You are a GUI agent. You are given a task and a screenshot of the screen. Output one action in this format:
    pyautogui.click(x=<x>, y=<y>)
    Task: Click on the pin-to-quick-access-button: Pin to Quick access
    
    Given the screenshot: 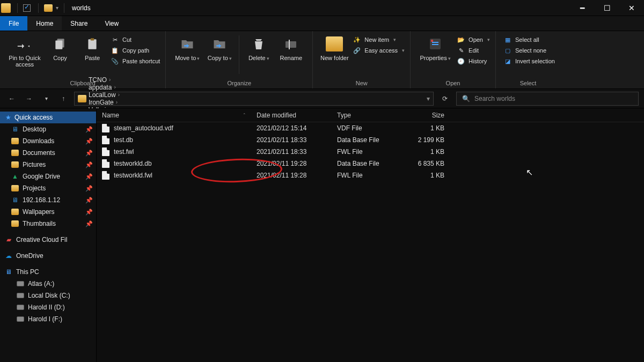 What is the action you would take?
    pyautogui.click(x=25, y=50)
    